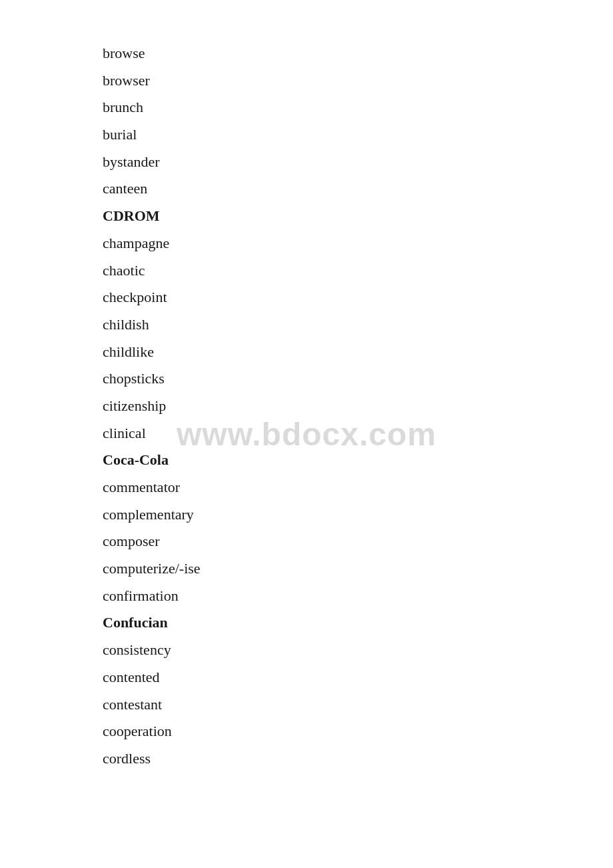  Describe the element at coordinates (358, 488) in the screenshot. I see `list-item: commentator` at that location.